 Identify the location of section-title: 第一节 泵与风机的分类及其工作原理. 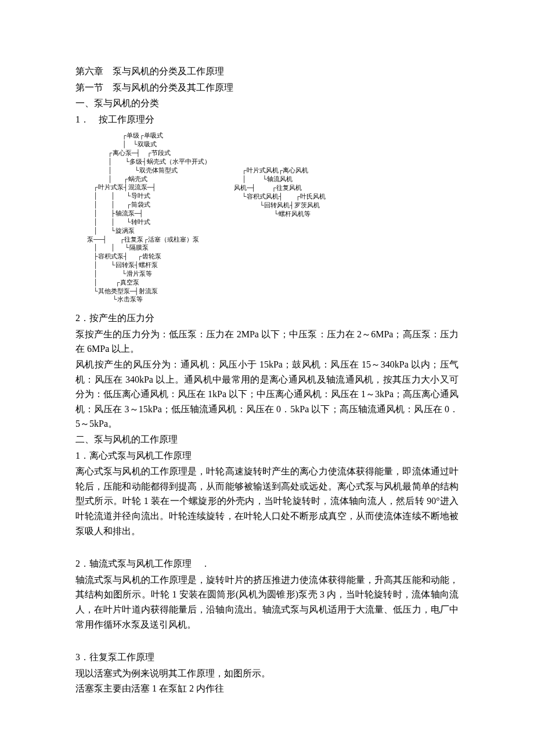
(267, 88).